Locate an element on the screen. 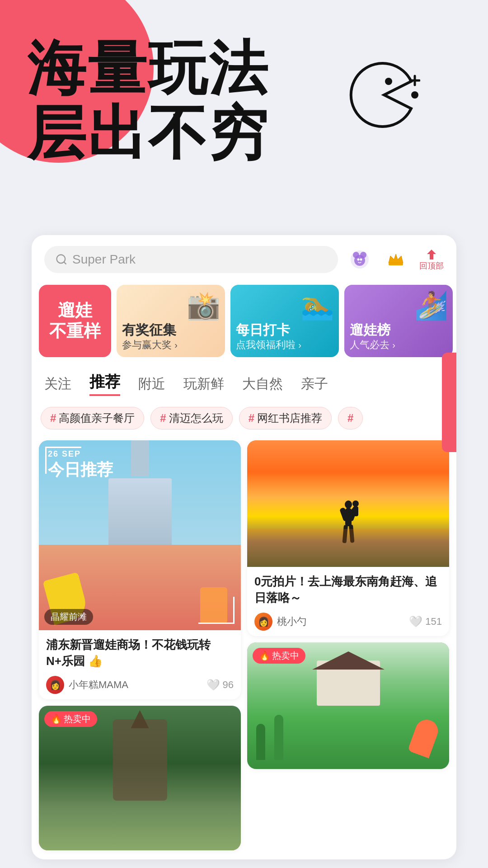 The height and width of the screenshot is (868, 488). banner-card-1-text: 遛娃 不重样 is located at coordinates (75, 321).